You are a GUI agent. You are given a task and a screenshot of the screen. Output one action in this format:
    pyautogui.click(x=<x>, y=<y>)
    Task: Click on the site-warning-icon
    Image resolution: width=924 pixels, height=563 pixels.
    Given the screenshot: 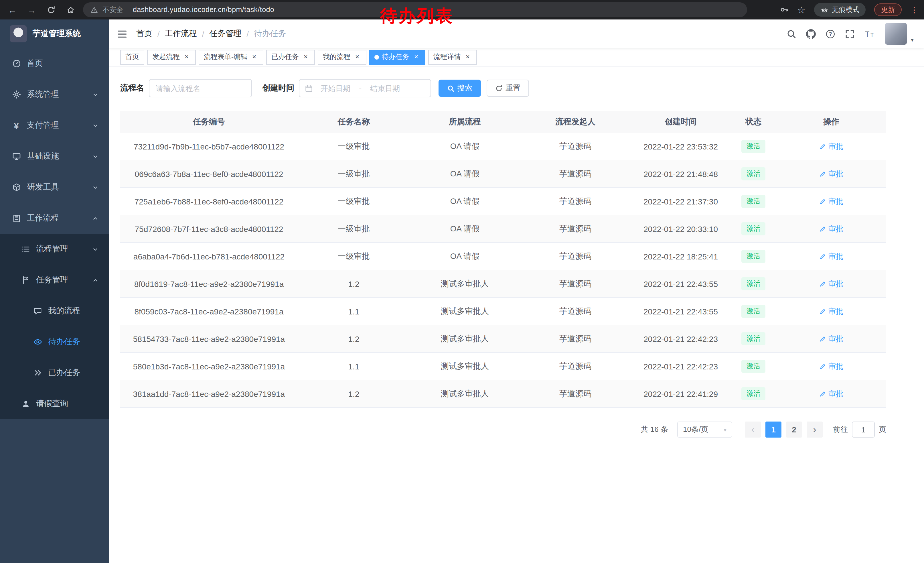 What is the action you would take?
    pyautogui.click(x=94, y=10)
    